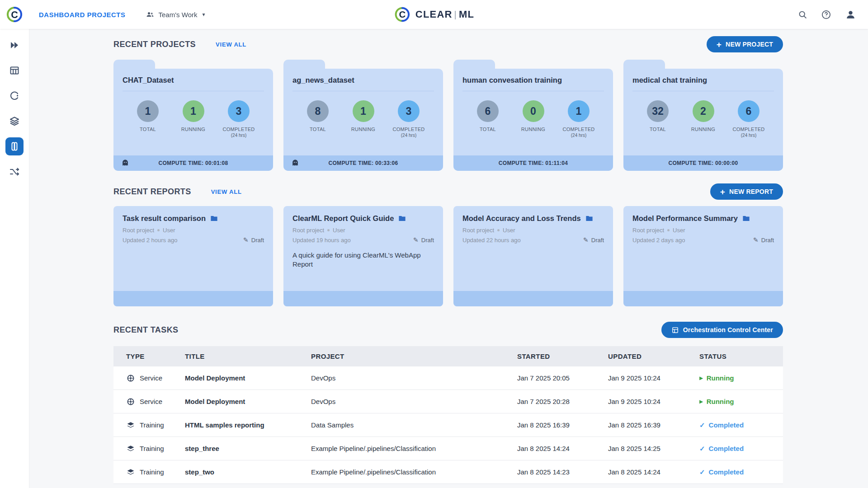  What do you see at coordinates (703, 111) in the screenshot?
I see `running-count: 2` at bounding box center [703, 111].